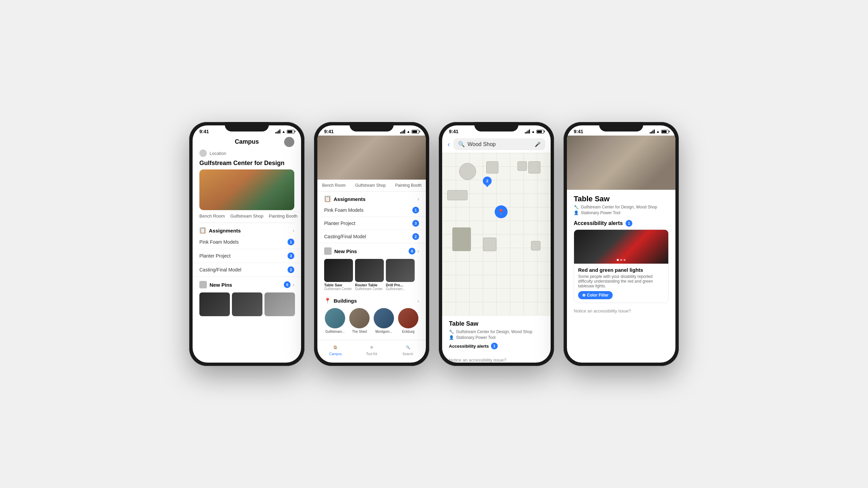  What do you see at coordinates (336, 354) in the screenshot?
I see `nav-campus-label: Campus` at bounding box center [336, 354].